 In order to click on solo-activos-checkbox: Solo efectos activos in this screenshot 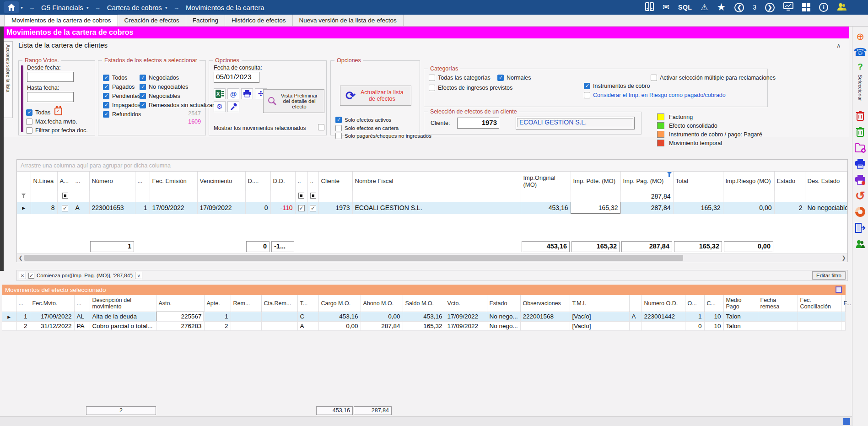, I will do `click(363, 120)`.